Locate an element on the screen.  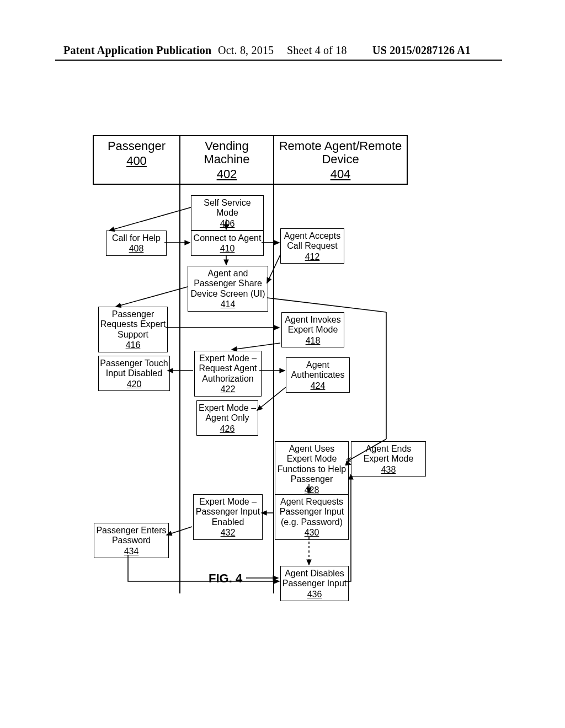
lane-passenger-ref: 400 is located at coordinates (137, 161).